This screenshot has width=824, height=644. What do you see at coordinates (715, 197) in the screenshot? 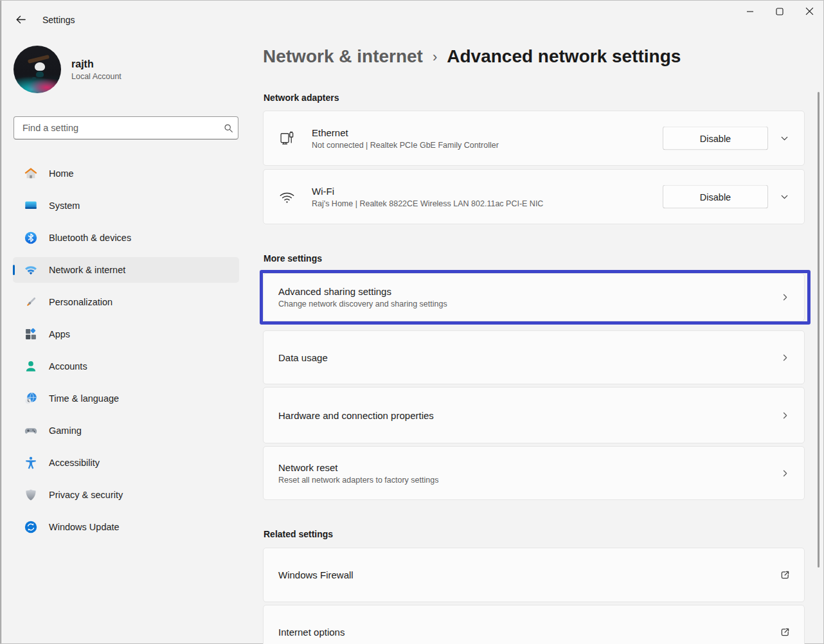
I see `wifi-disable-button: Disable` at bounding box center [715, 197].